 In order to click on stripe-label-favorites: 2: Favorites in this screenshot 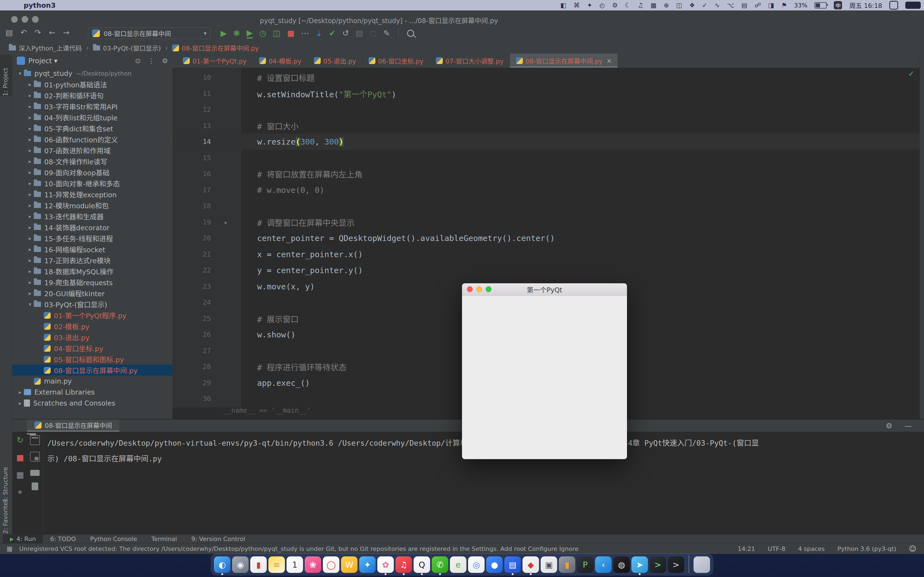, I will do `click(5, 515)`.